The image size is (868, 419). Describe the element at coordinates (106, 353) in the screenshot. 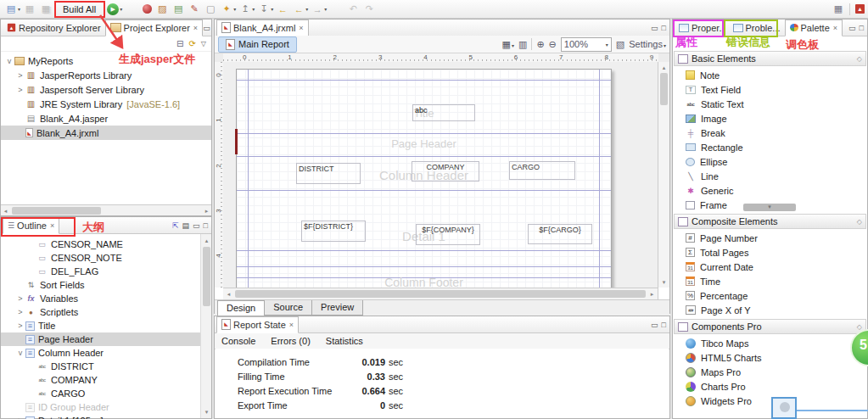

I see `outline-item-column-header: v≡Column Header` at that location.